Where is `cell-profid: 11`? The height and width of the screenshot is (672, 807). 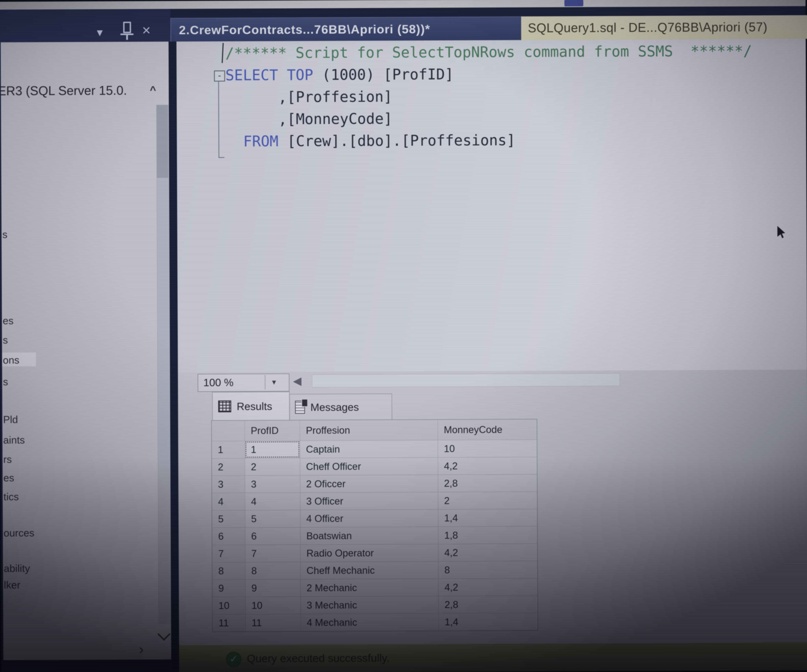 cell-profid: 11 is located at coordinates (273, 623).